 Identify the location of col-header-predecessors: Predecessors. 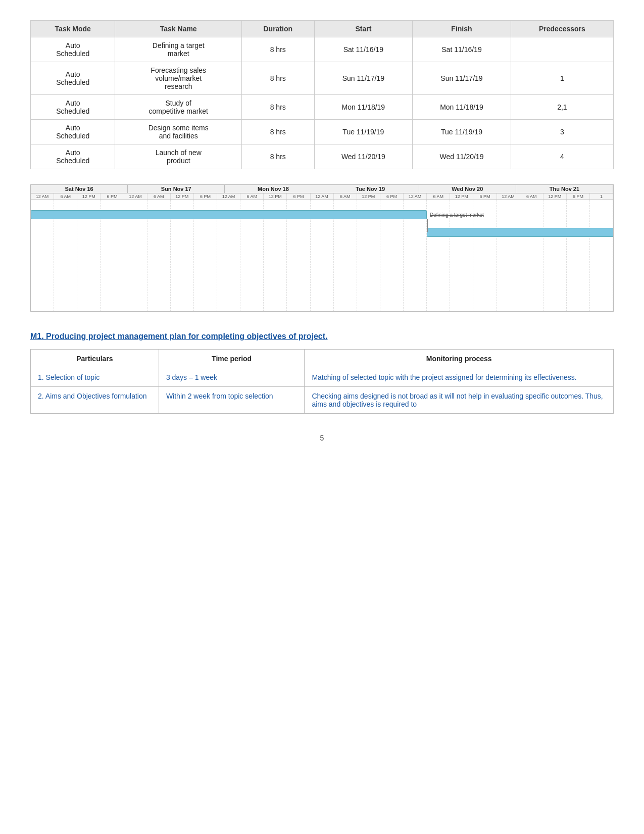
(562, 29).